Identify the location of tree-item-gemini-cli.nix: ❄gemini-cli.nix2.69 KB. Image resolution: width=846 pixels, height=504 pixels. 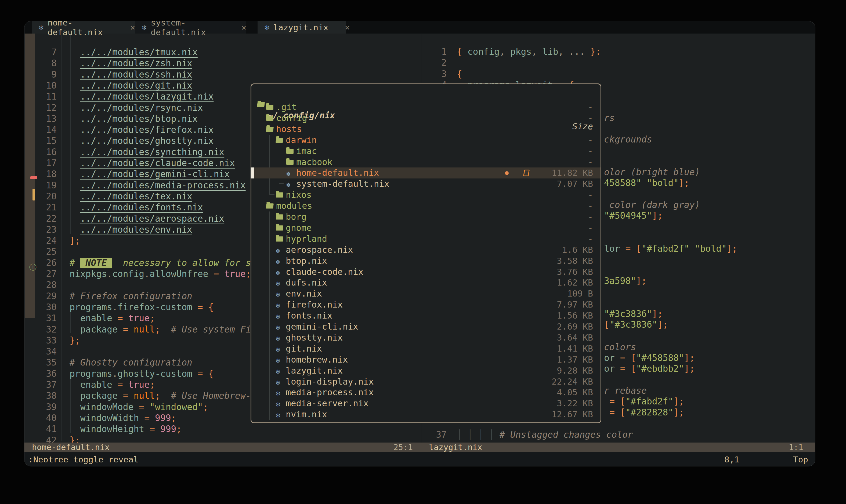
(426, 327).